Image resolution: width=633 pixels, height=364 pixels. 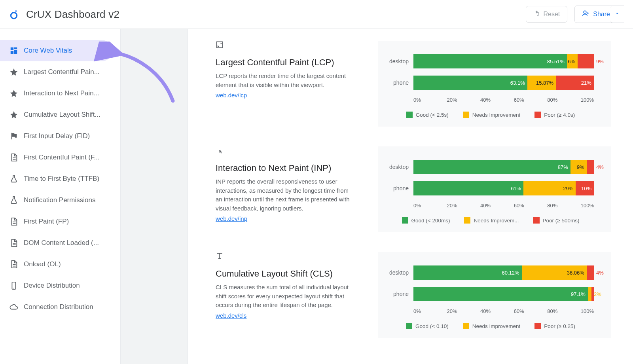 What do you see at coordinates (495, 189) in the screenshot?
I see `chart-card: desktop 87%9%4% phone 61%29%10% 0%20%40%…` at bounding box center [495, 189].